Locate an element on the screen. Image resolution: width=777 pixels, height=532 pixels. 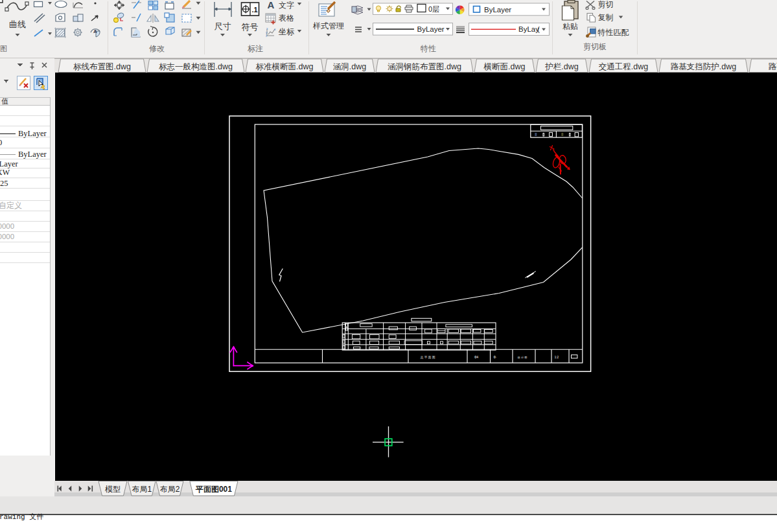
svg-text: 表格 is located at coordinates (286, 18).